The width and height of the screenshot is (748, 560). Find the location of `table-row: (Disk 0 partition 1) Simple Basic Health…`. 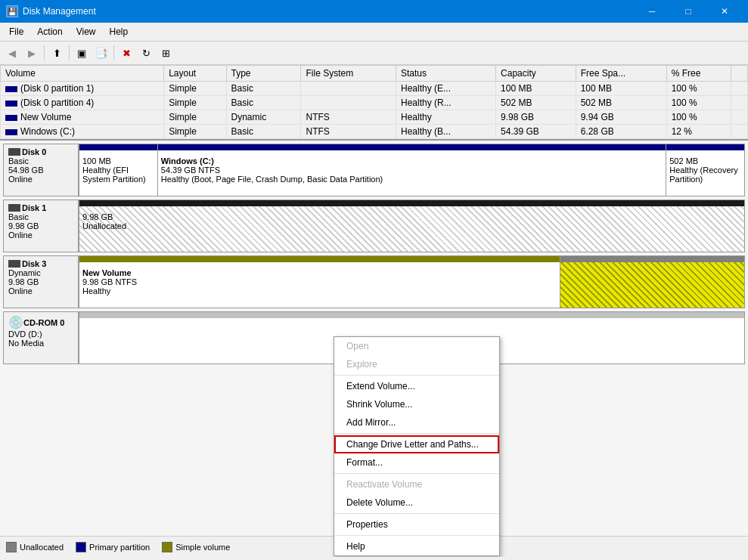

table-row: (Disk 0 partition 1) Simple Basic Health… is located at coordinates (374, 89).